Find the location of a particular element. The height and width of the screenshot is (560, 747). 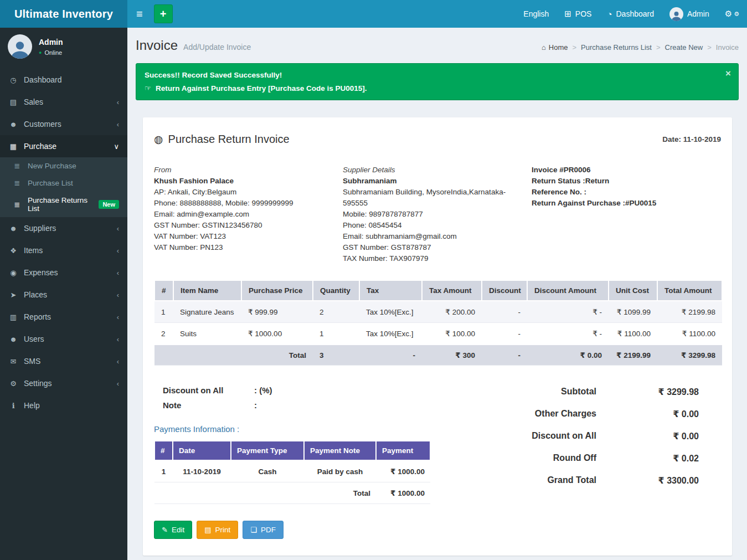

items-row: 1 Signature Jeans ₹ 999.99 2 Tax 10%[Exc… is located at coordinates (439, 312).